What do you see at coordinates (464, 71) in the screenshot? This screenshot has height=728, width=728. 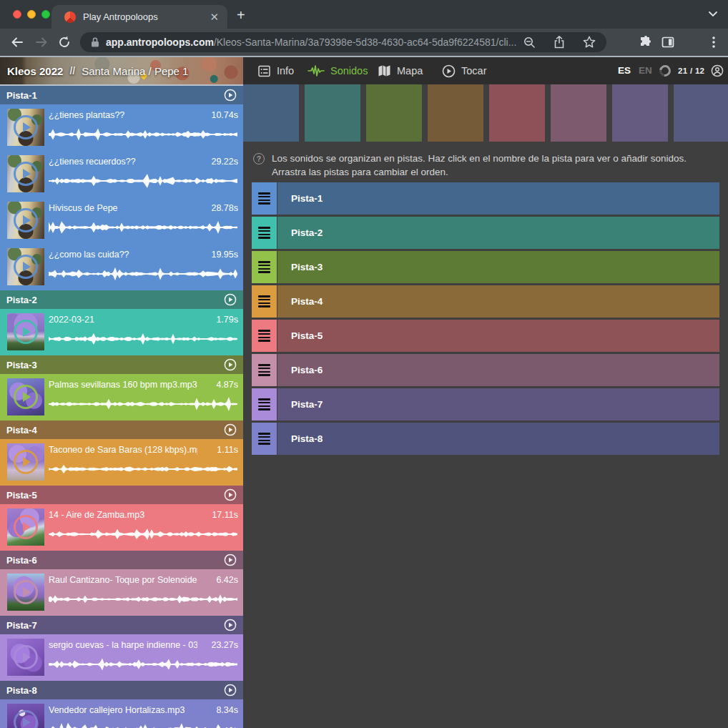 I see `tab-tocar: Tocar` at bounding box center [464, 71].